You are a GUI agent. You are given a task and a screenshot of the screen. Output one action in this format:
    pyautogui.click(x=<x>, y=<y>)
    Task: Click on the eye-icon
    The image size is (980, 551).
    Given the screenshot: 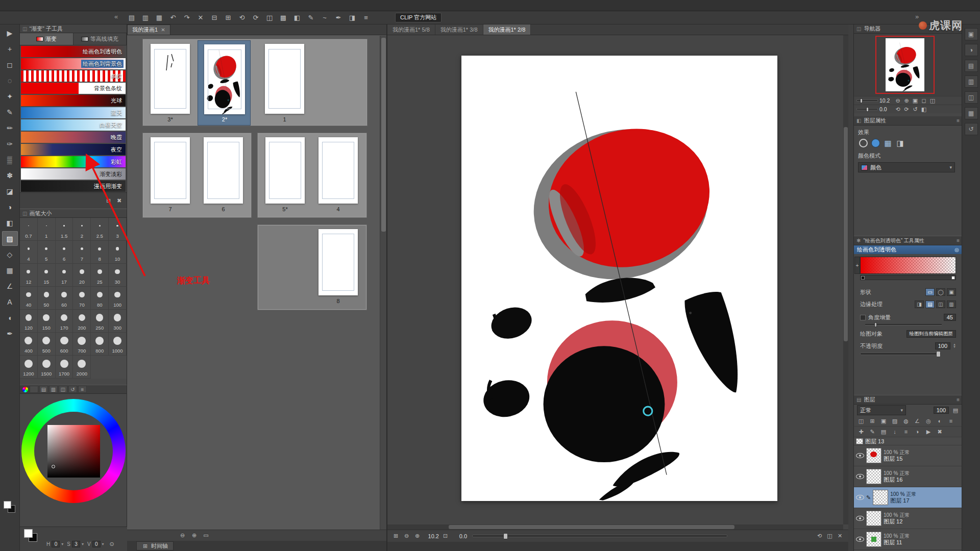 What is the action you would take?
    pyautogui.click(x=860, y=456)
    